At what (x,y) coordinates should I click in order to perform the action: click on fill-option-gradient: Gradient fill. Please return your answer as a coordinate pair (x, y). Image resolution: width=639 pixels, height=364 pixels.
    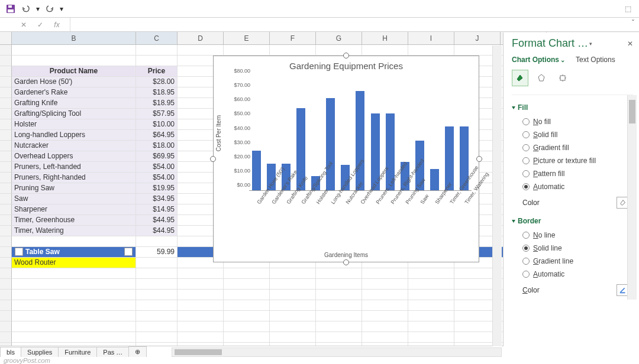
    Looking at the image, I should click on (573, 148).